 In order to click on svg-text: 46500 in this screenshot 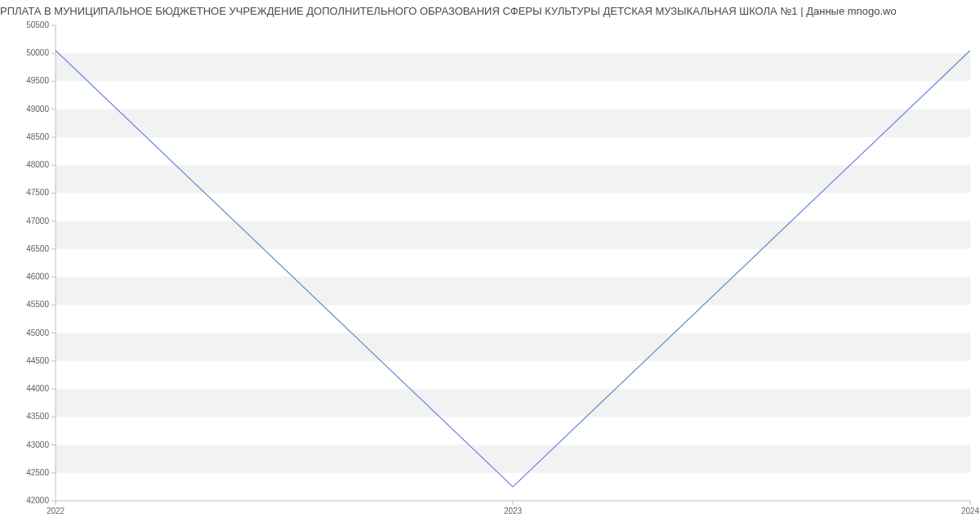, I will do `click(38, 248)`.